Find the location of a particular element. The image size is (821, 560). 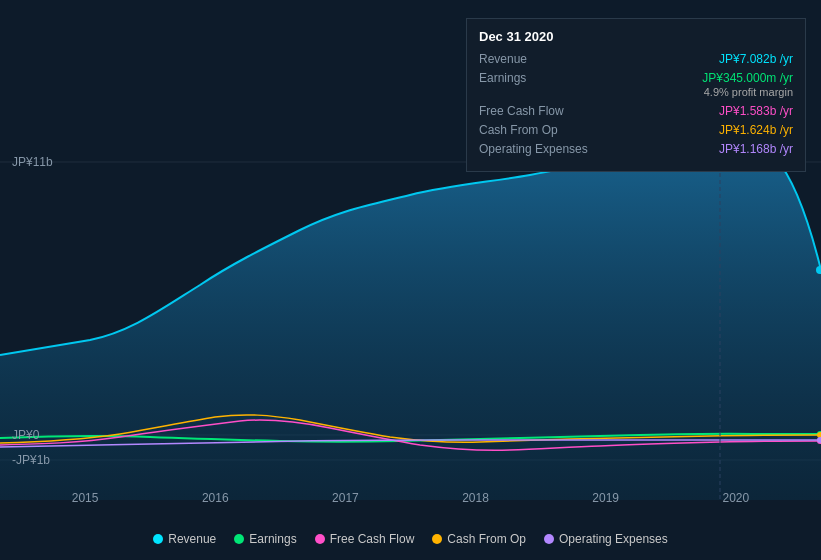

tooltip-row-opex: Operating Expenses JP¥1.168b /yr is located at coordinates (636, 149).